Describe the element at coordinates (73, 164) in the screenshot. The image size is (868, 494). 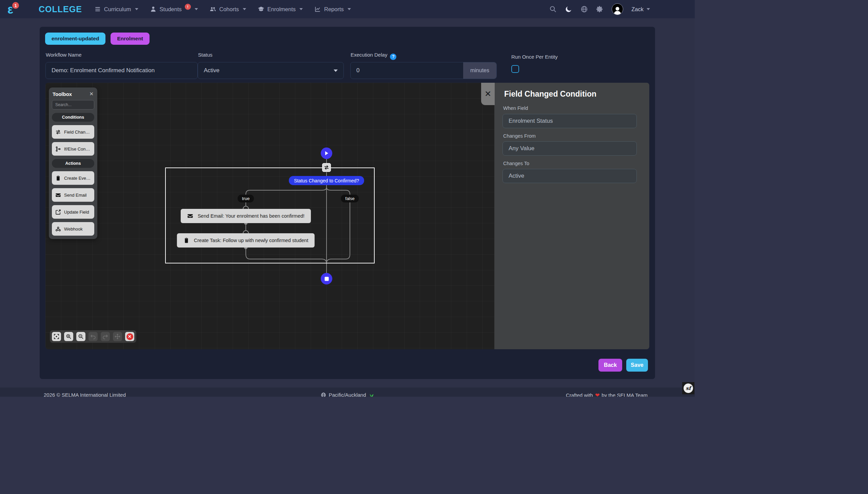
I see `toolbox-panel: Toolbox ✕ Conditions Field Chan… If/Else…` at that location.